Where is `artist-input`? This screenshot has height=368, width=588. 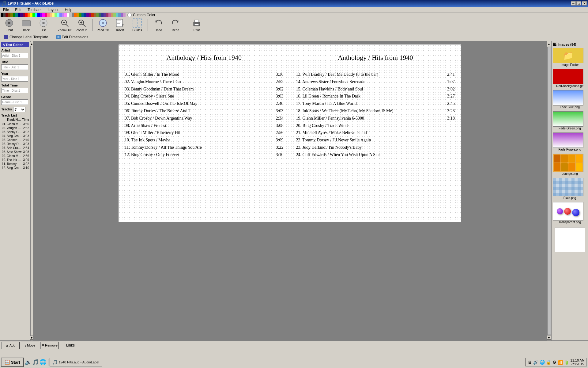
artist-input is located at coordinates (15, 56).